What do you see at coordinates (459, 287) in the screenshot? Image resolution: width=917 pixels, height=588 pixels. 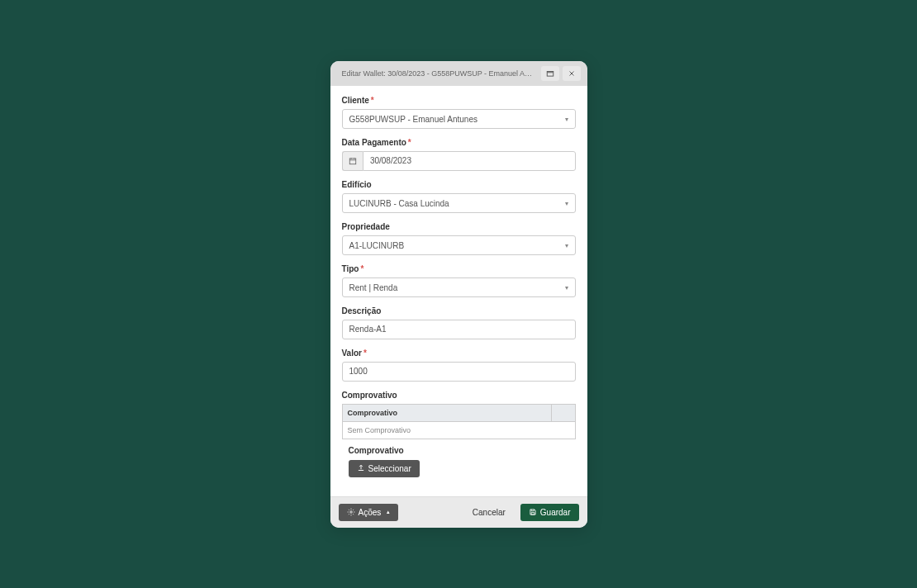 I see `select-tipo: Rent | Renda` at bounding box center [459, 287].